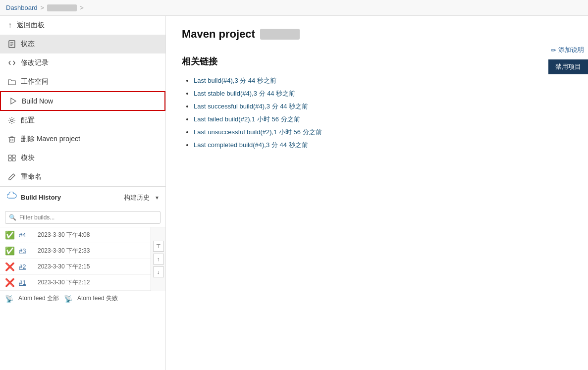 The image size is (588, 370). I want to click on gear-icon, so click(12, 120).